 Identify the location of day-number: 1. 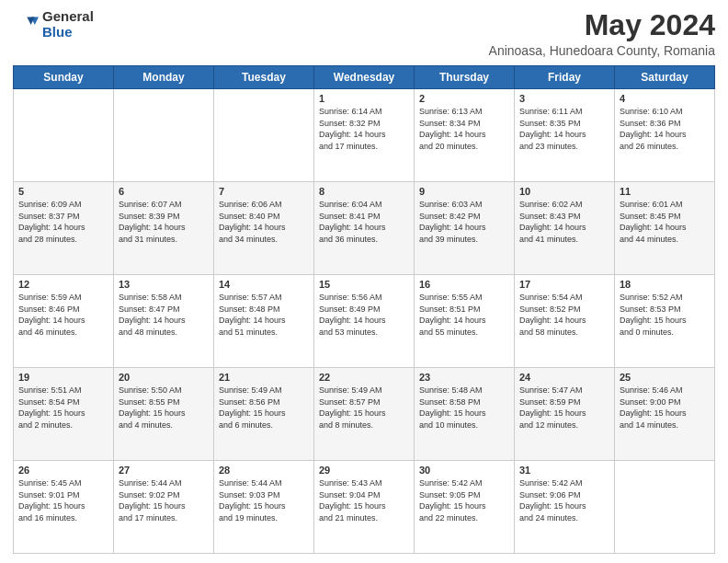
(364, 98).